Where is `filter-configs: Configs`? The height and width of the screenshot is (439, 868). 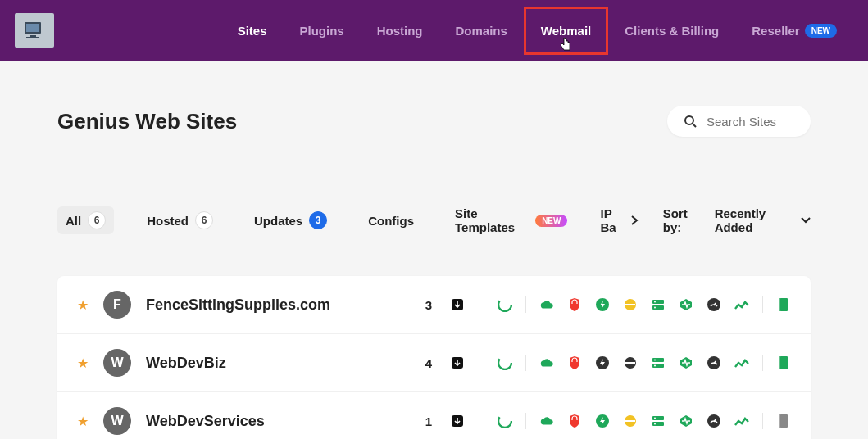 filter-configs: Configs is located at coordinates (391, 221).